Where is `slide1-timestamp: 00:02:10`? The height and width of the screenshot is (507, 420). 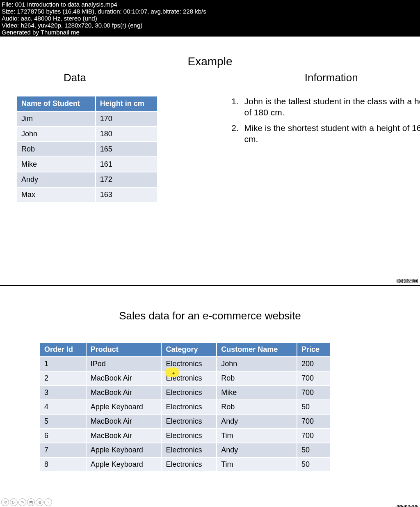 slide1-timestamp: 00:02:10 is located at coordinates (407, 281).